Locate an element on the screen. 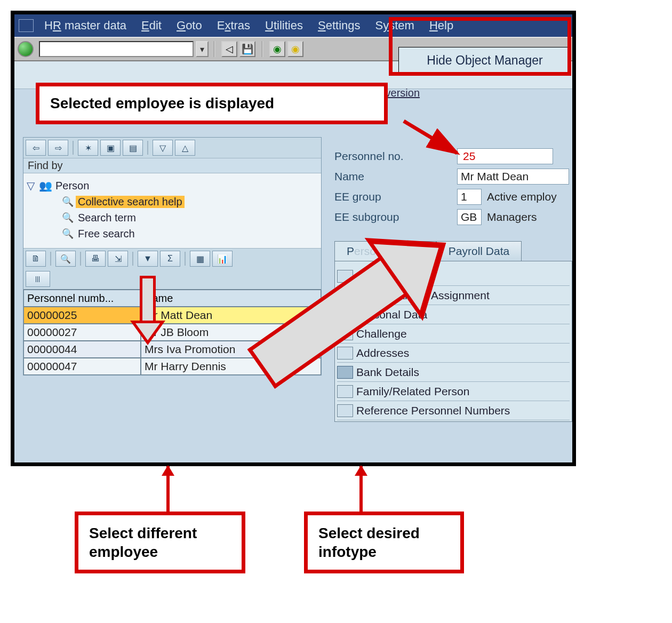  name-field: Mr Matt Dean is located at coordinates (513, 177).